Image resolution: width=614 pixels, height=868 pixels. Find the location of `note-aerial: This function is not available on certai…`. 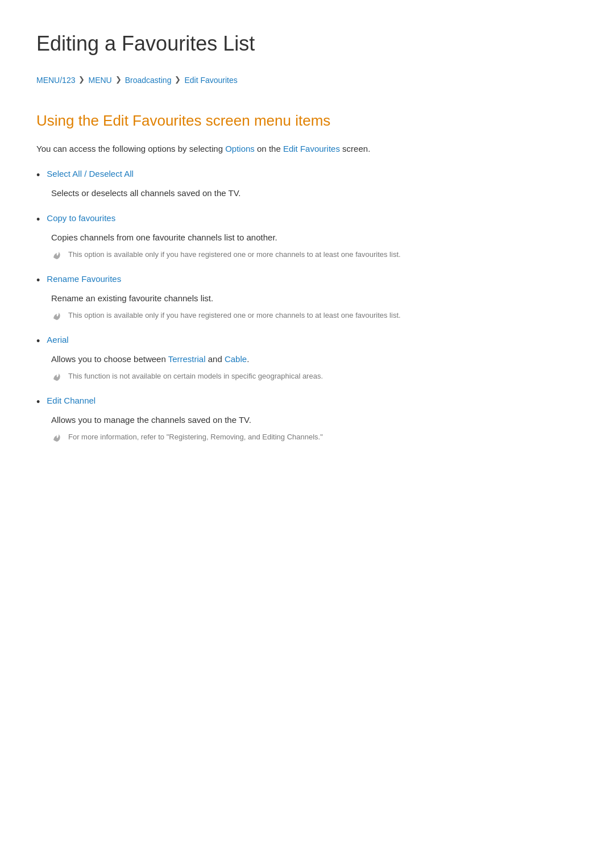

note-aerial: This function is not available on certai… is located at coordinates (314, 376).